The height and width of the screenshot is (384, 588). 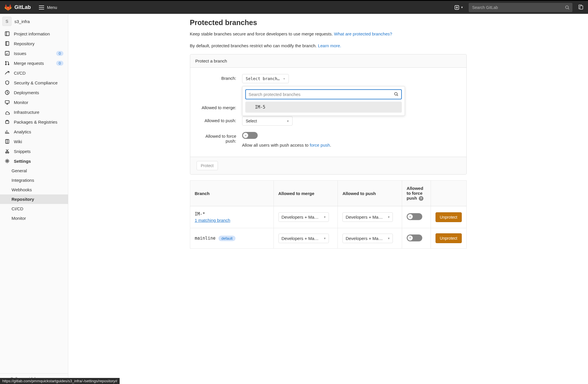 What do you see at coordinates (8, 7) in the screenshot?
I see `gitlab-logo-icon` at bounding box center [8, 7].